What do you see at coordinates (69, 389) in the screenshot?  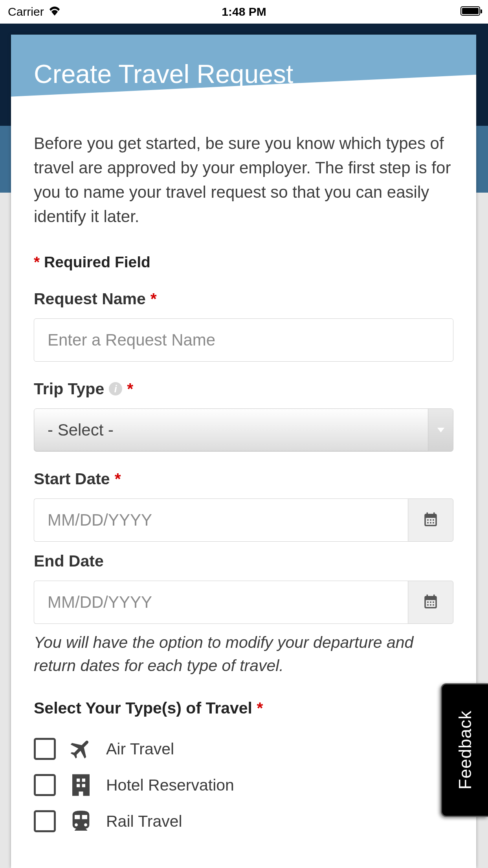 I see `trip-type-label-text: Trip Type` at bounding box center [69, 389].